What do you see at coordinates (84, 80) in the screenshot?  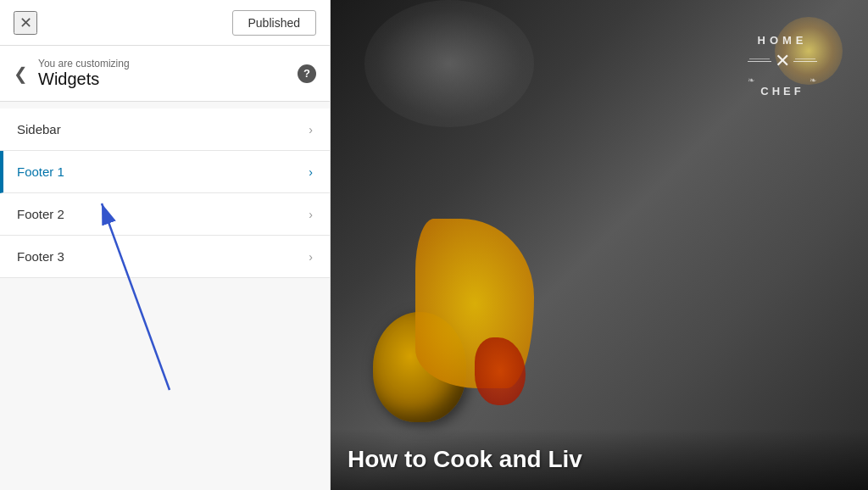 I see `panel-title: Widgets` at bounding box center [84, 80].